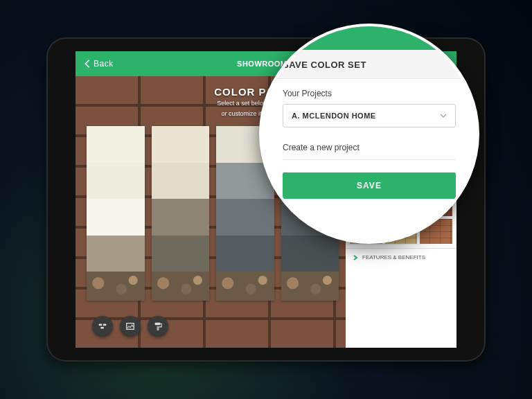 Image resolution: width=532 pixels, height=399 pixels. Describe the element at coordinates (393, 258) in the screenshot. I see `features-label: FEATURES & BENEFITS` at that location.